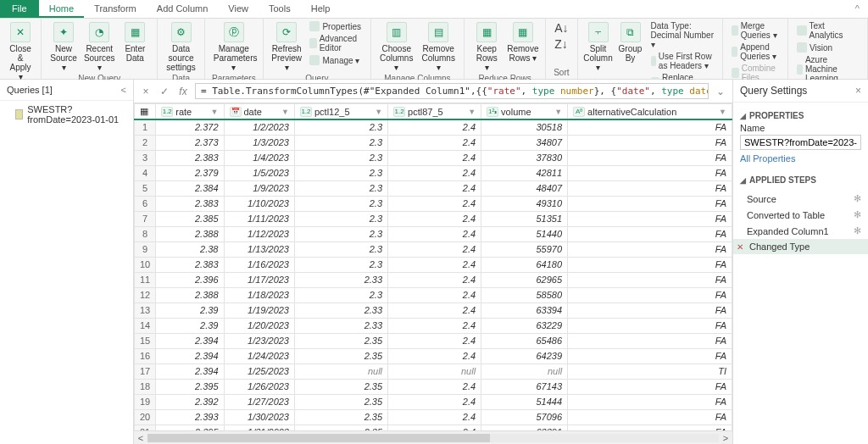 The image size is (868, 444). What do you see at coordinates (800, 198) in the screenshot?
I see `applied-step: Source✻` at bounding box center [800, 198].